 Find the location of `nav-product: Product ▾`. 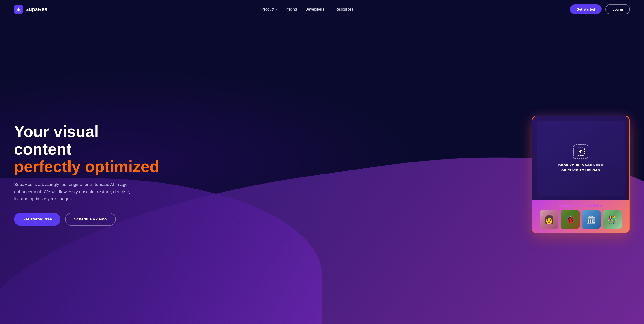

nav-product: Product ▾ is located at coordinates (269, 10).